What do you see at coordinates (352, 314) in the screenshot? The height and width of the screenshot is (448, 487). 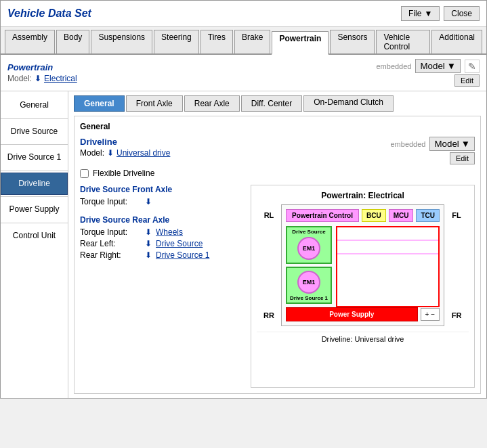 I see `power-supply-button: Power Supply` at bounding box center [352, 314].